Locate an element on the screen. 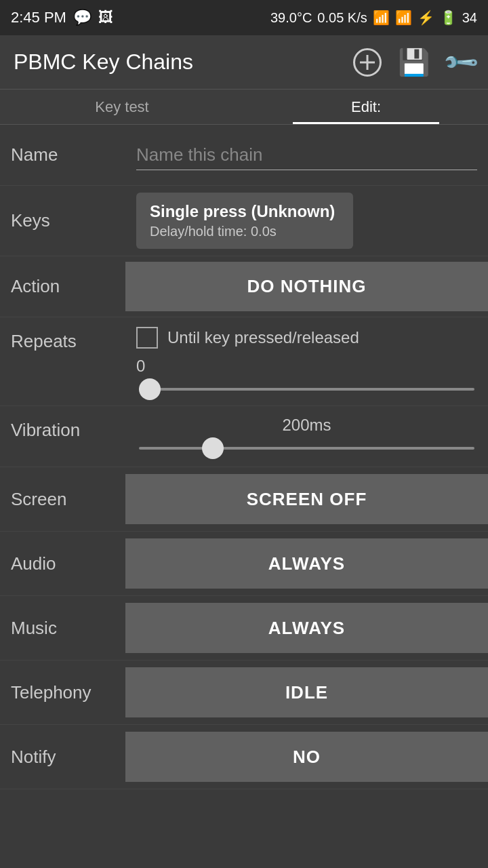  app-title: PBMC Key Chains is located at coordinates (103, 62).